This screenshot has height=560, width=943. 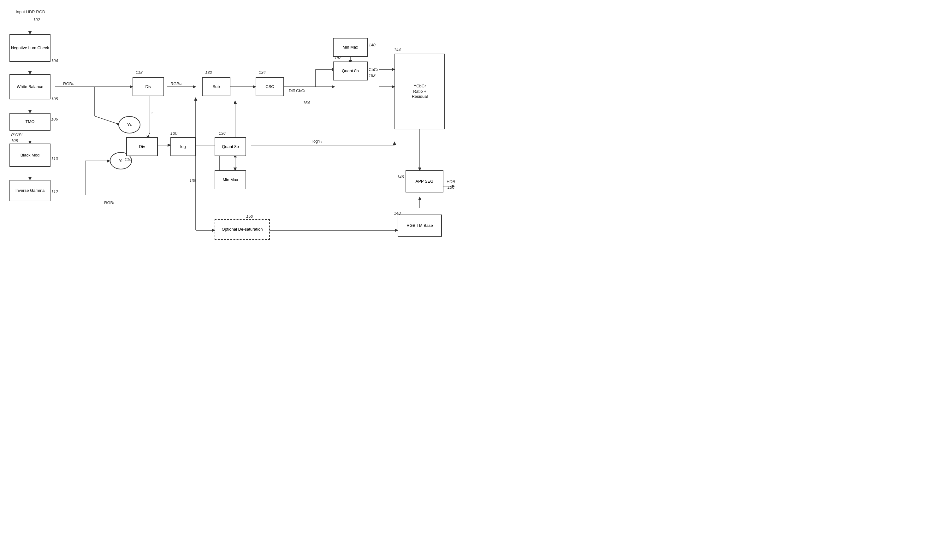 I want to click on div-top-block: Div, so click(x=148, y=87).